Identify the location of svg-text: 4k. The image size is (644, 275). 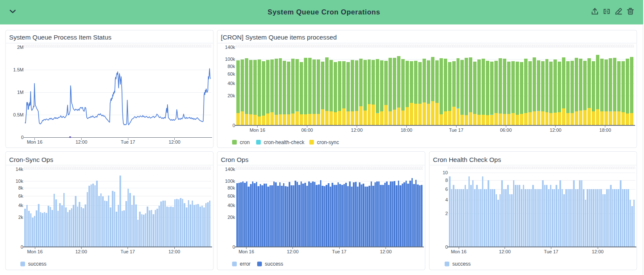
(21, 205).